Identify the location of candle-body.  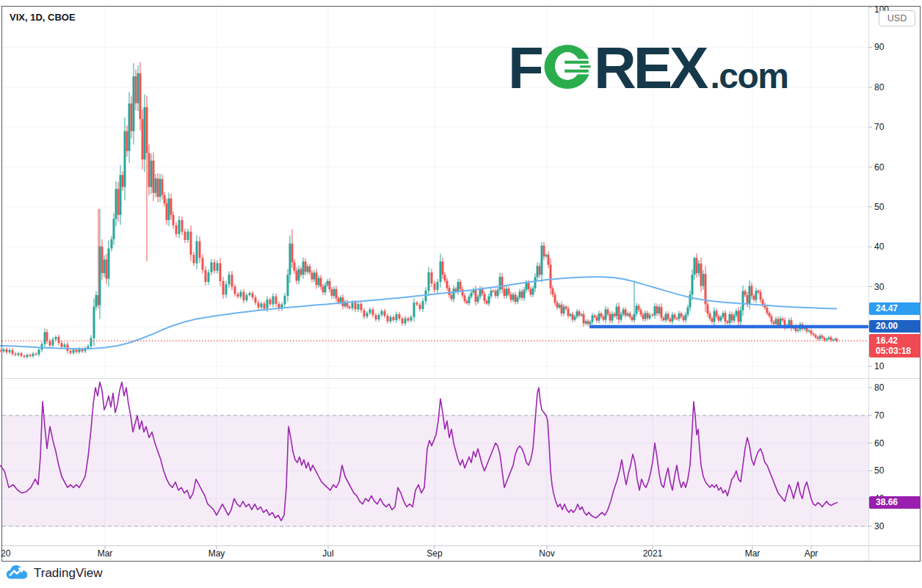
(1, 351).